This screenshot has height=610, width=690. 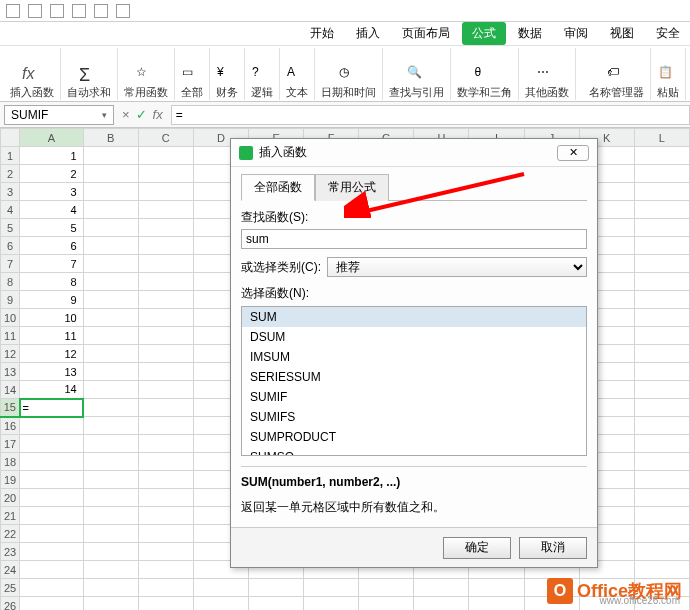 What do you see at coordinates (10, 318) in the screenshot?
I see `row-header: 10` at bounding box center [10, 318].